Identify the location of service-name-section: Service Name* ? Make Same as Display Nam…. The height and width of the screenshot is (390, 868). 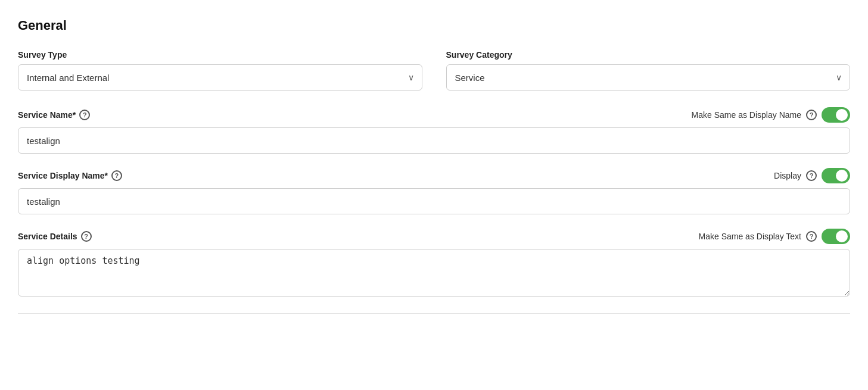
(434, 130).